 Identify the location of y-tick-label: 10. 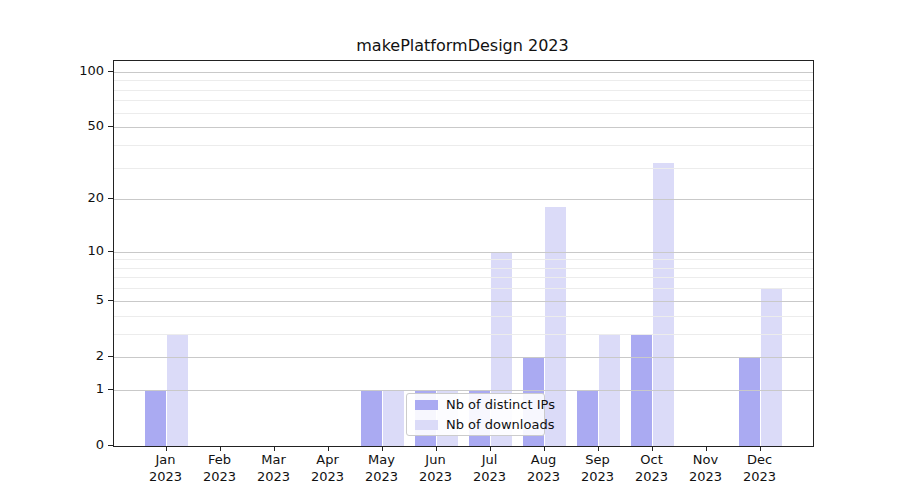
(74, 251).